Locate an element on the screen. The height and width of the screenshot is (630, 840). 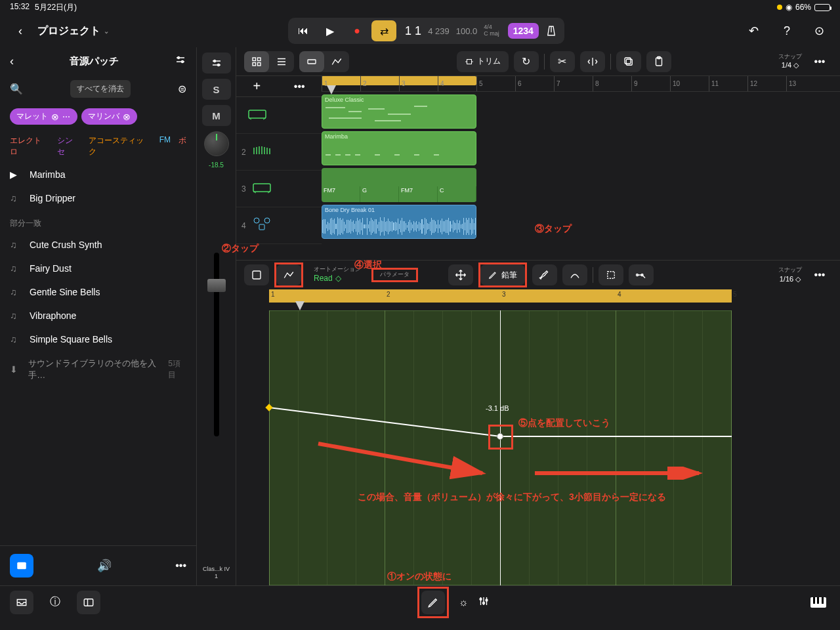
add-track-button: + is located at coordinates (257, 87).